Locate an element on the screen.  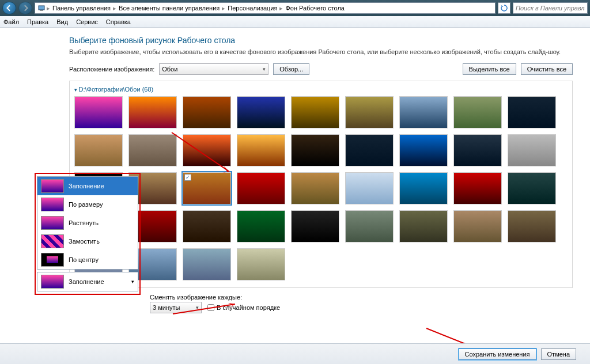
search-input is located at coordinates (550, 8).